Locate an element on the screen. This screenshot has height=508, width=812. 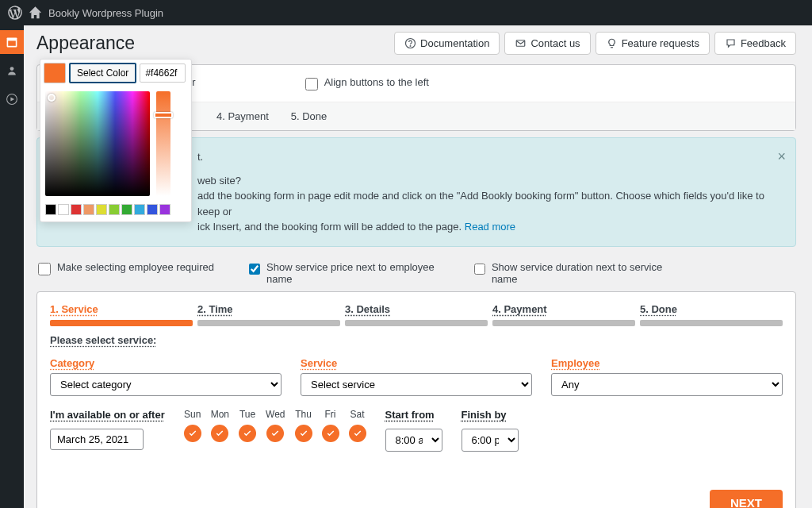
align-buttons-checkbox: Align buttons to the left is located at coordinates (367, 83).